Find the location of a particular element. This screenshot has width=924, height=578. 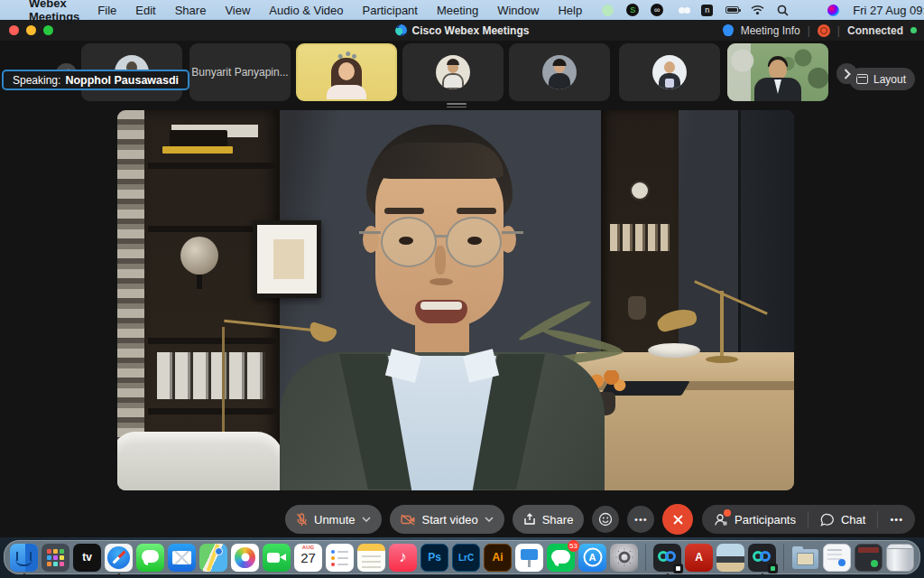

meeting-info-button: Meeting Info is located at coordinates (771, 31).